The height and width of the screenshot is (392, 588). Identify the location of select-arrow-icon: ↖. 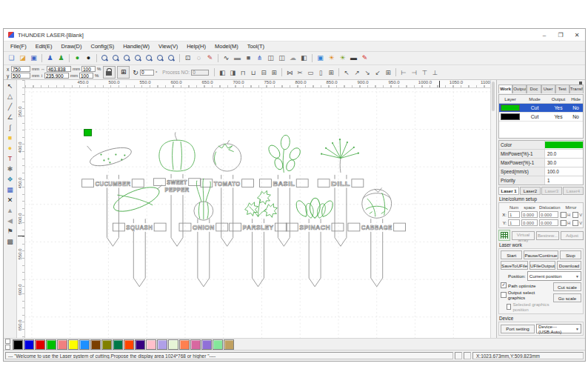
(10, 86).